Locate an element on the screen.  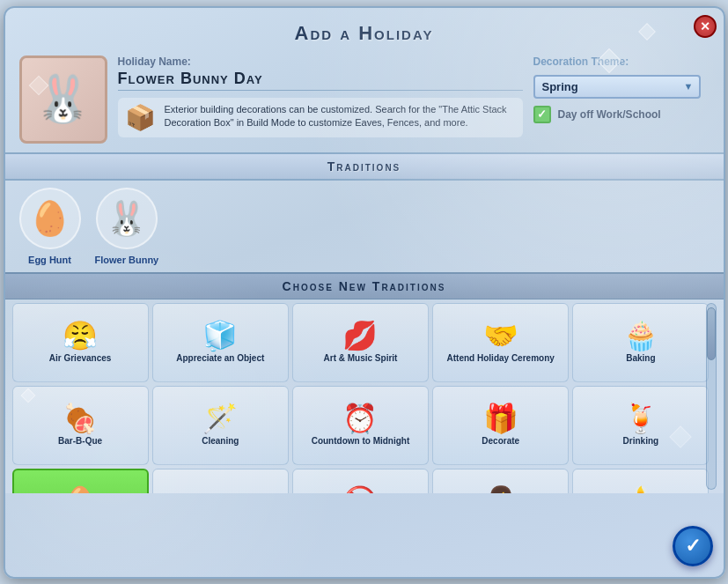
close-icon: ✕ is located at coordinates (705, 26).